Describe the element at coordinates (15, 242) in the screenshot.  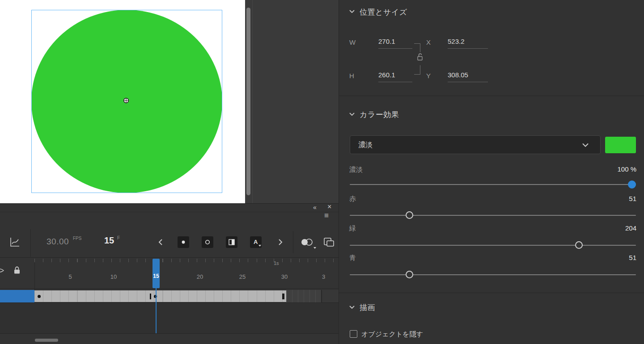
I see `graph-editor-icon` at that location.